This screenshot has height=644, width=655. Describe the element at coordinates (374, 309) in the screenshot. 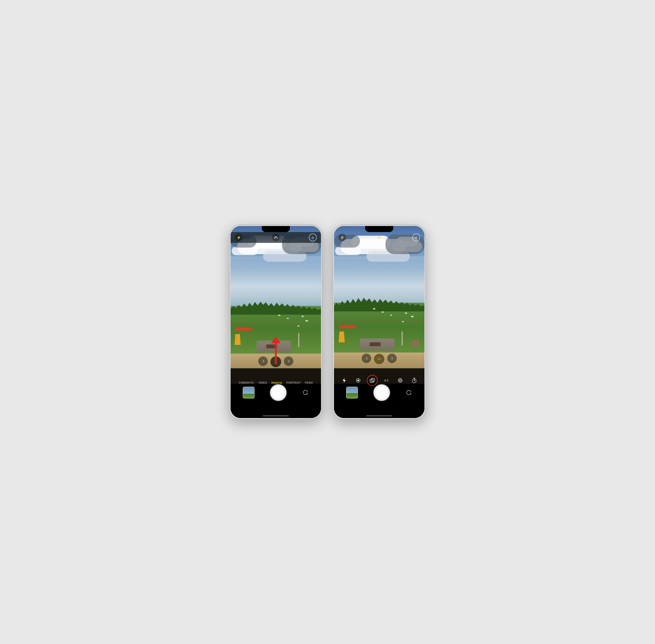

I see `sheep-2f` at that location.